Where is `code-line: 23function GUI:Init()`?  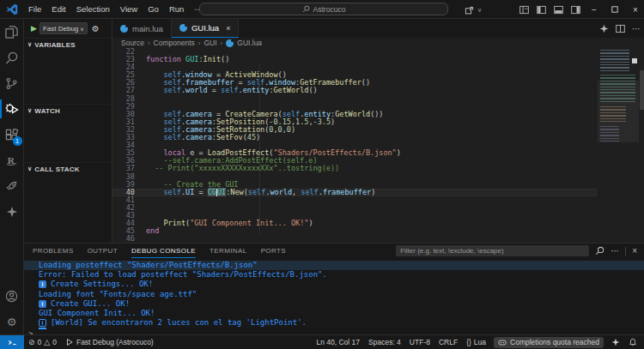 code-line: 23function GUI:Init() is located at coordinates (355, 60).